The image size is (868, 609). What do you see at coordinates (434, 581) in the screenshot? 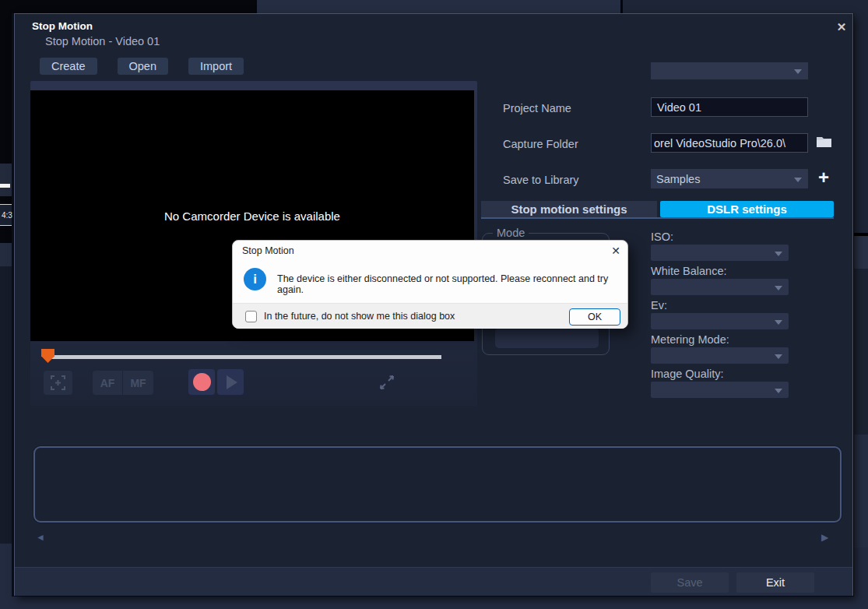
I see `dialog-footer: Save Exit` at bounding box center [434, 581].